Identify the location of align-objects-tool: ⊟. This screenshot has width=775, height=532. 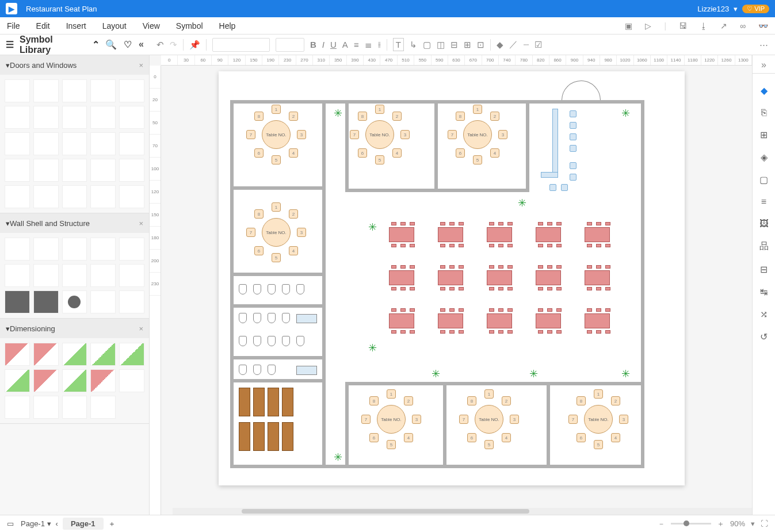
(455, 45).